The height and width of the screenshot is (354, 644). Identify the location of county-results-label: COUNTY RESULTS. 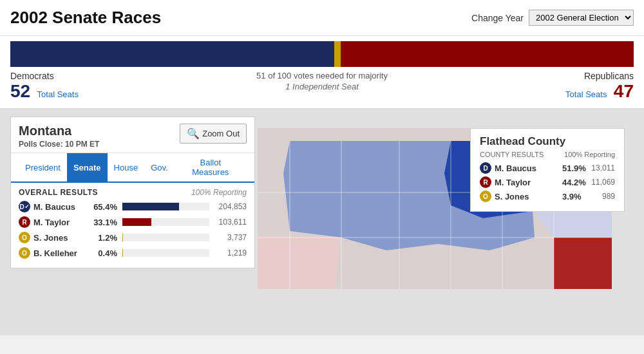
(511, 154).